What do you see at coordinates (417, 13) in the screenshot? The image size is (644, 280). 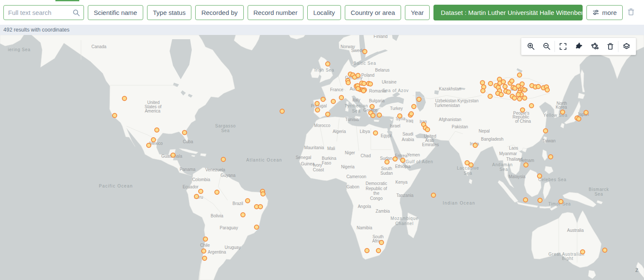 I see `filter-button-year: Year` at bounding box center [417, 13].